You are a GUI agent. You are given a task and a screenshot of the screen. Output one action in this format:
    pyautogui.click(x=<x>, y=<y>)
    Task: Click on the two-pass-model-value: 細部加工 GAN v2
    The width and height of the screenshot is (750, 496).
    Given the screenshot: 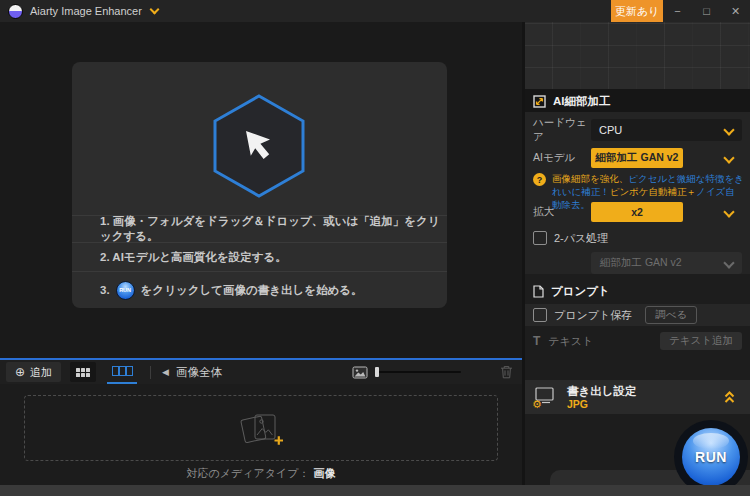 What is the action you would take?
    pyautogui.click(x=641, y=263)
    